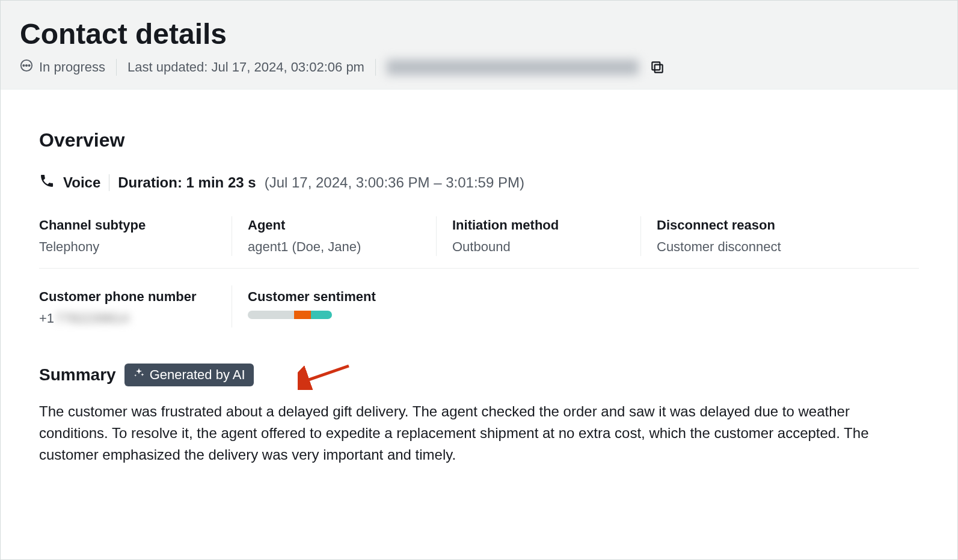  I want to click on sentiment-segment-negative, so click(302, 315).